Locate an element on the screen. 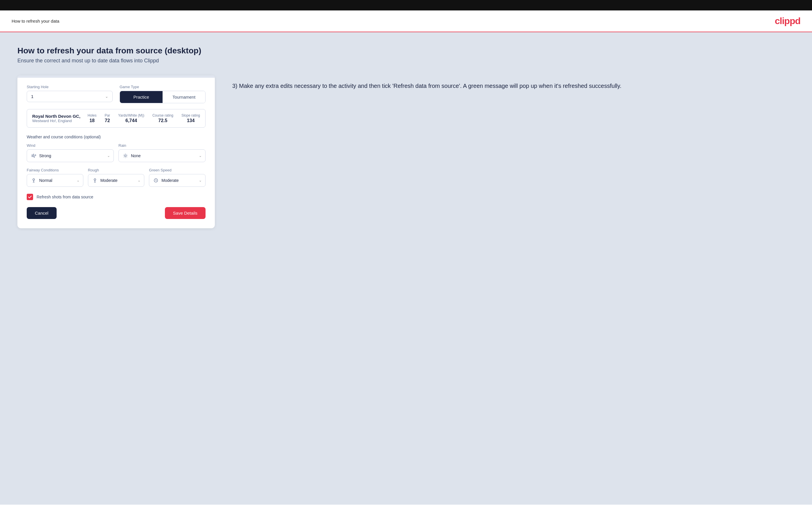  fairway-icon is located at coordinates (34, 180).